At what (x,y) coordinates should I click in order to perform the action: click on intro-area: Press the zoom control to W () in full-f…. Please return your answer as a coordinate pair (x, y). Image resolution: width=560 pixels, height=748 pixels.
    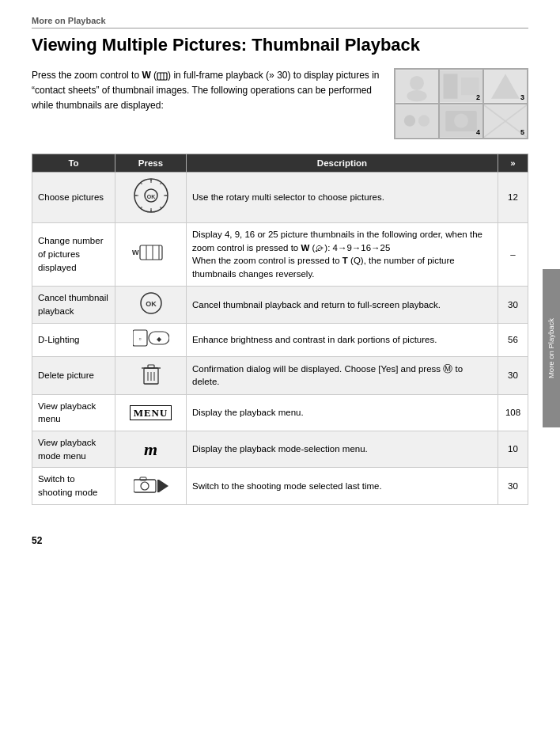
    Looking at the image, I should click on (280, 104).